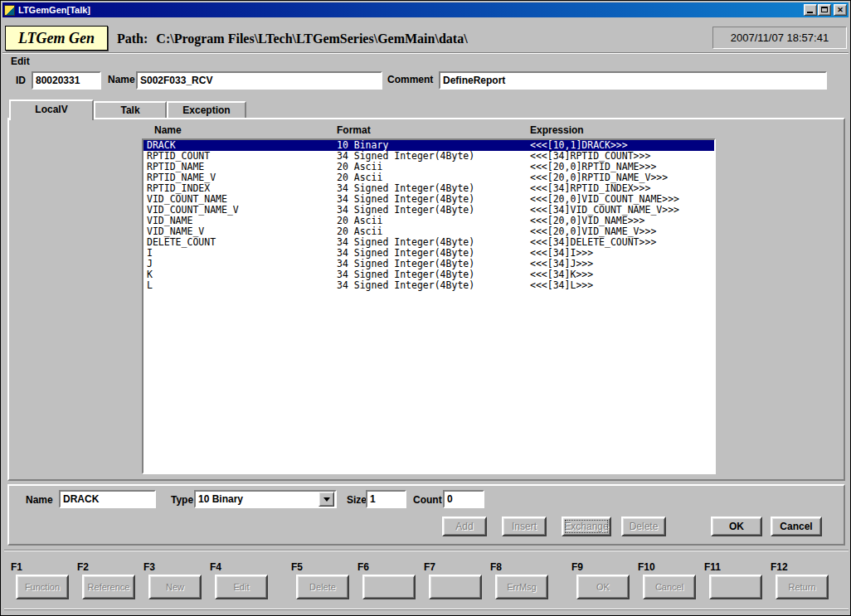  I want to click on size-label: Size, so click(357, 500).